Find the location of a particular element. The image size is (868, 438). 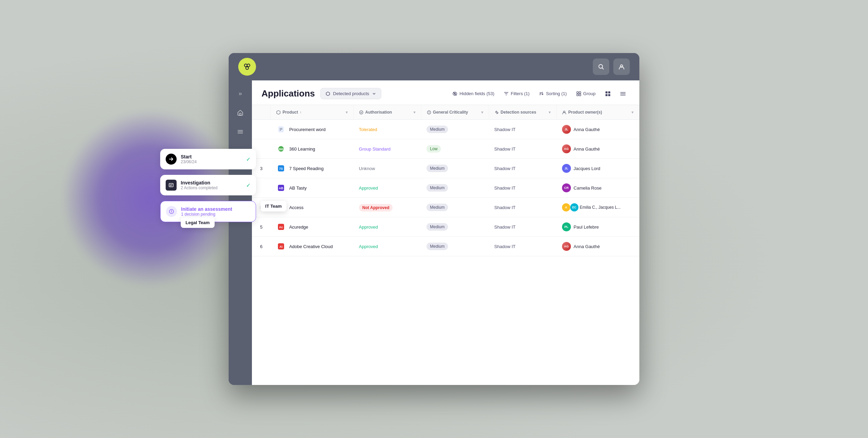

start-card-icon is located at coordinates (171, 159).